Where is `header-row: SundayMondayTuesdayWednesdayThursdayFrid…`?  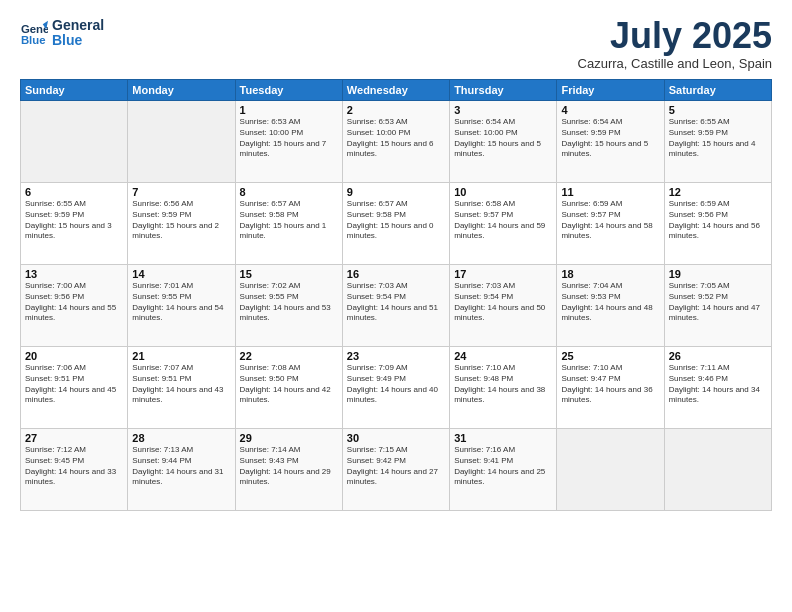 header-row: SundayMondayTuesdayWednesdayThursdayFrid… is located at coordinates (396, 90).